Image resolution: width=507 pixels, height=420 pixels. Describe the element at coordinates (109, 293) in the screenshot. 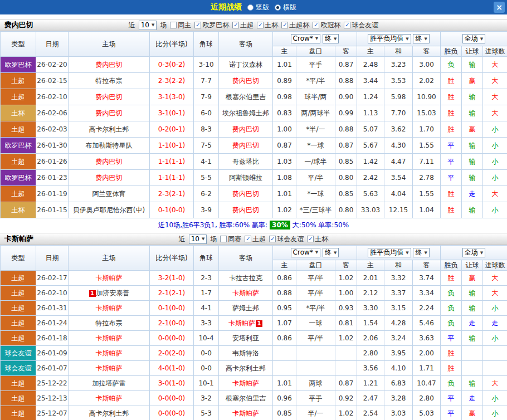

I see `home-team: 1加济安泰普` at that location.